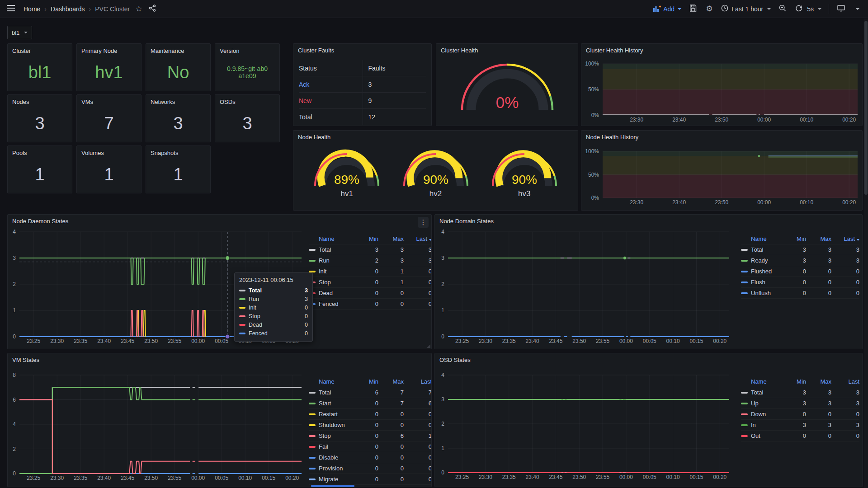 Image resolution: width=868 pixels, height=488 pixels. What do you see at coordinates (429, 346) in the screenshot?
I see `panel-resize-handle` at bounding box center [429, 346].